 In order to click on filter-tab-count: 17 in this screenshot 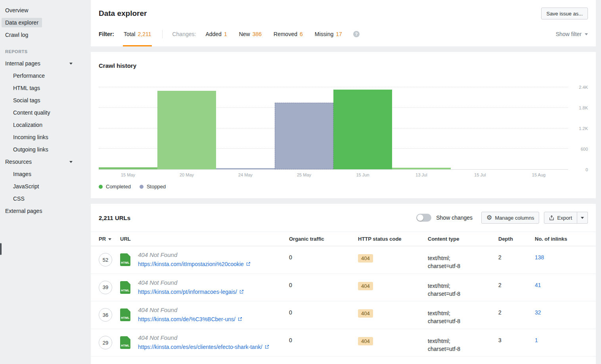, I will do `click(339, 34)`.